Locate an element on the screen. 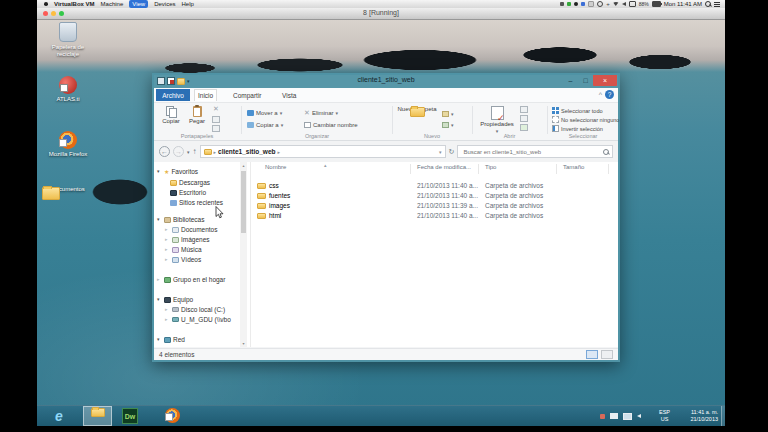 The height and width of the screenshot is (432, 768). column-header-fecha: Fecha de modifica... is located at coordinates (444, 169).